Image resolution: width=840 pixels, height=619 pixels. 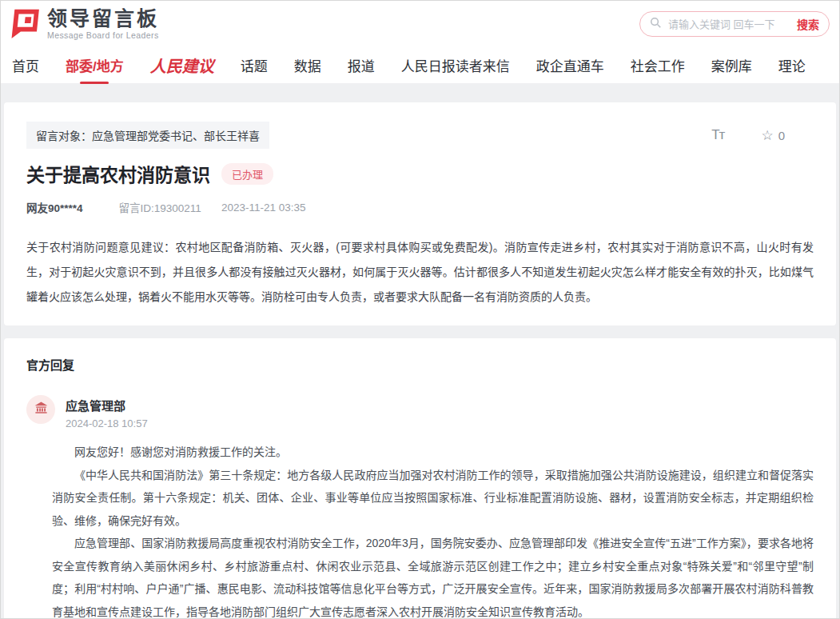 I want to click on status-badge: 已办理, so click(x=248, y=174).